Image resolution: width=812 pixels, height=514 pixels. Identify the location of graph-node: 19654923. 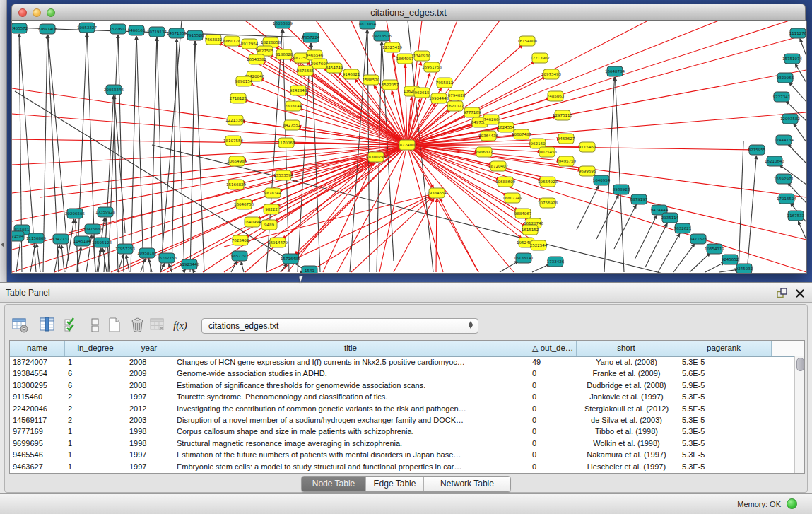
(548, 182).